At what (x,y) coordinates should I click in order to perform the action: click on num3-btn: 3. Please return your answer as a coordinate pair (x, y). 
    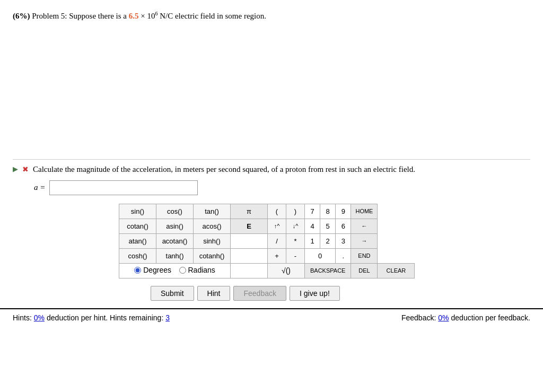
    Looking at the image, I should click on (344, 241).